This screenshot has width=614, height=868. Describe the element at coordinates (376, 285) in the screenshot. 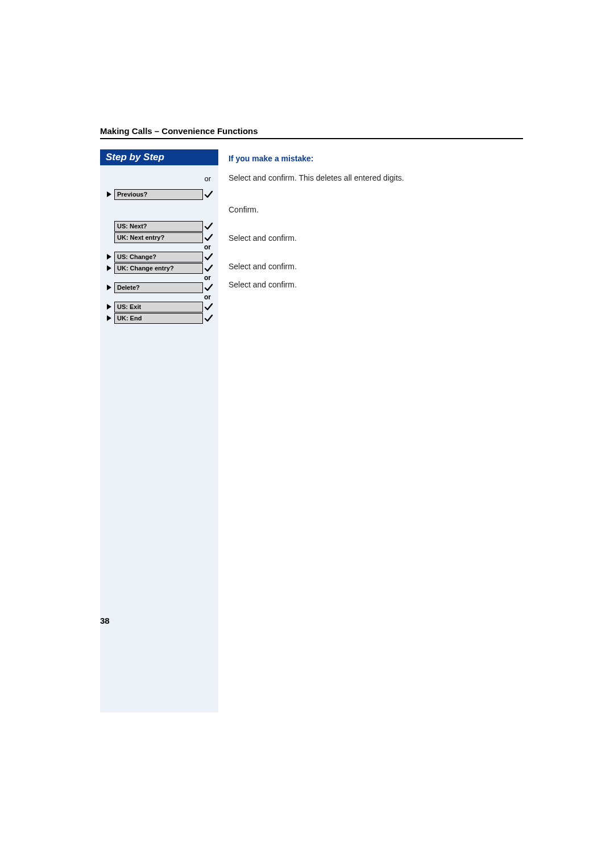

I see `select-confirm-3: Select and confirm.` at that location.